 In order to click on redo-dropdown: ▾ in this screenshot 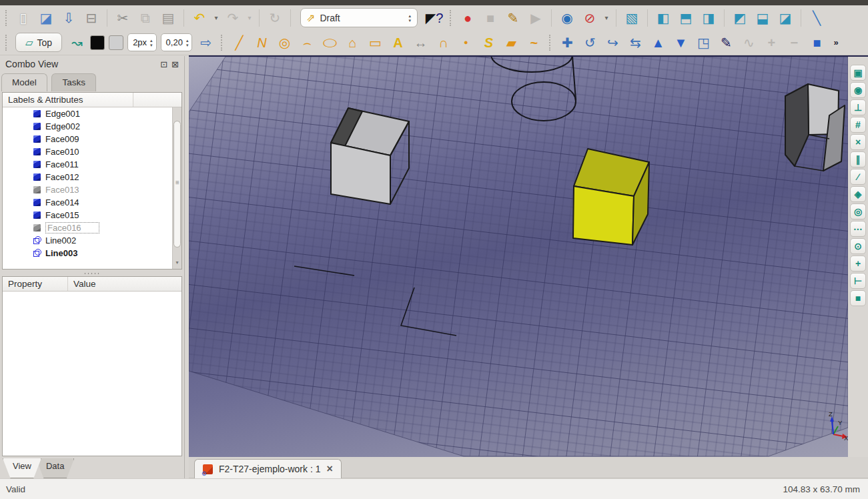, I will do `click(250, 18)`.